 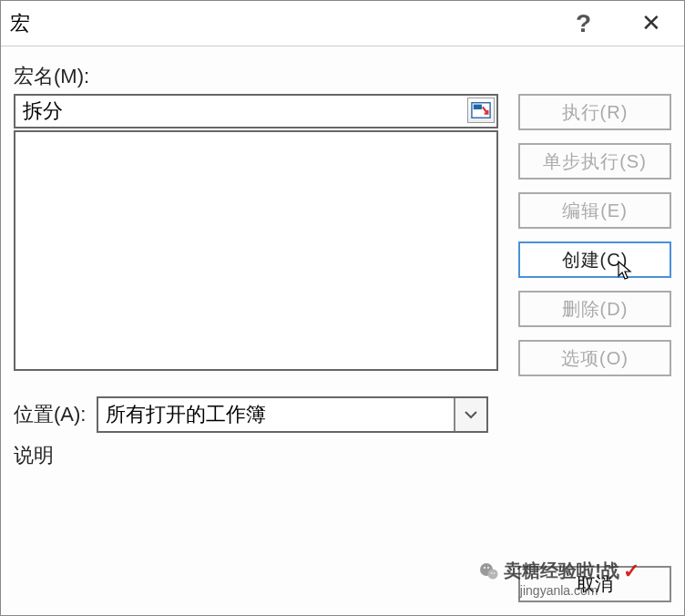 What do you see at coordinates (470, 415) in the screenshot?
I see `chevron-down-icon` at bounding box center [470, 415].